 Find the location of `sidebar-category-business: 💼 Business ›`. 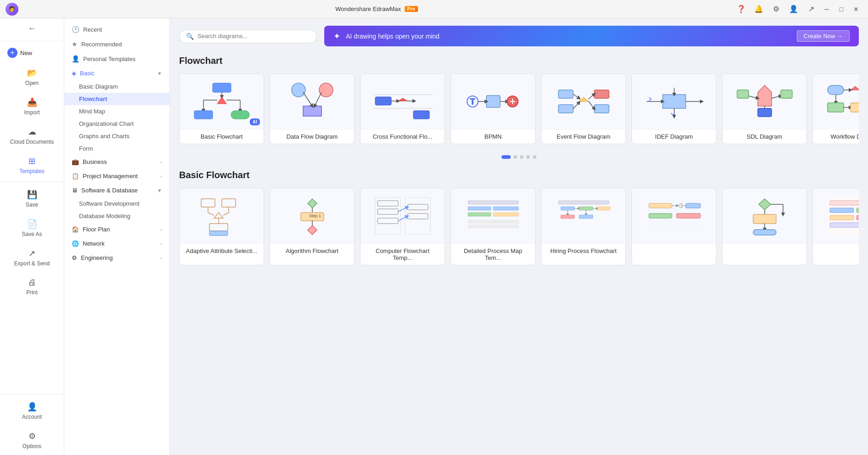

sidebar-category-business: 💼 Business › is located at coordinates (117, 162).